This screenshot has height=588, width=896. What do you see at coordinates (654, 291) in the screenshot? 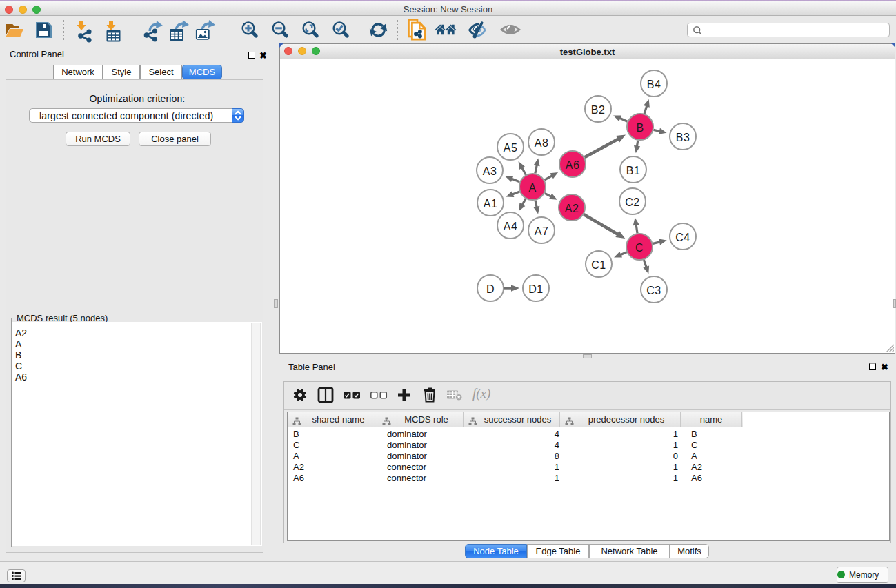
I see `svg-text: C3` at bounding box center [654, 291].